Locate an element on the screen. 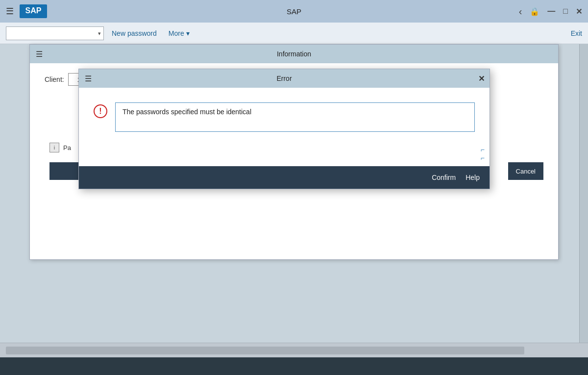  info-dialog-header: ☰ Information is located at coordinates (294, 54).